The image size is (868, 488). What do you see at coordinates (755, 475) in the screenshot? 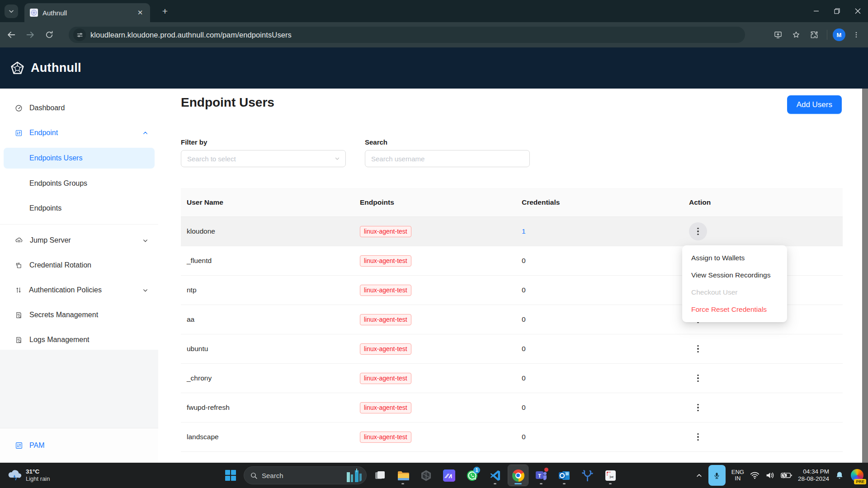
I see `wifi-icon` at bounding box center [755, 475].